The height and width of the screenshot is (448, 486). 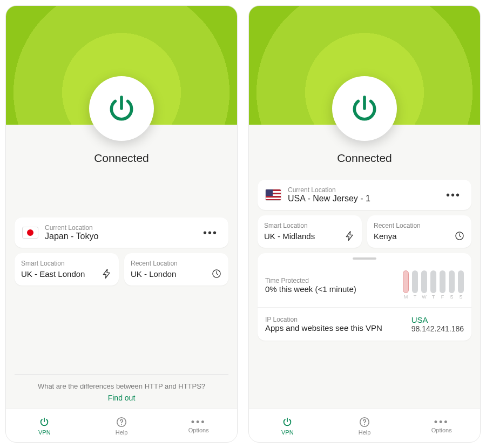 I want to click on week-bar: W, so click(x=424, y=285).